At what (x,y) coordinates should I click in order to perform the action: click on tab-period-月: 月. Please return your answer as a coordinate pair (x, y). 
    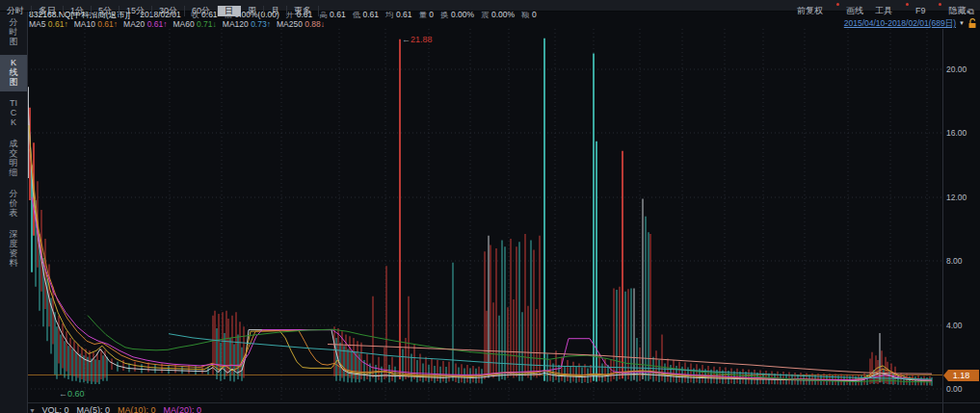
    Looking at the image, I should click on (276, 12).